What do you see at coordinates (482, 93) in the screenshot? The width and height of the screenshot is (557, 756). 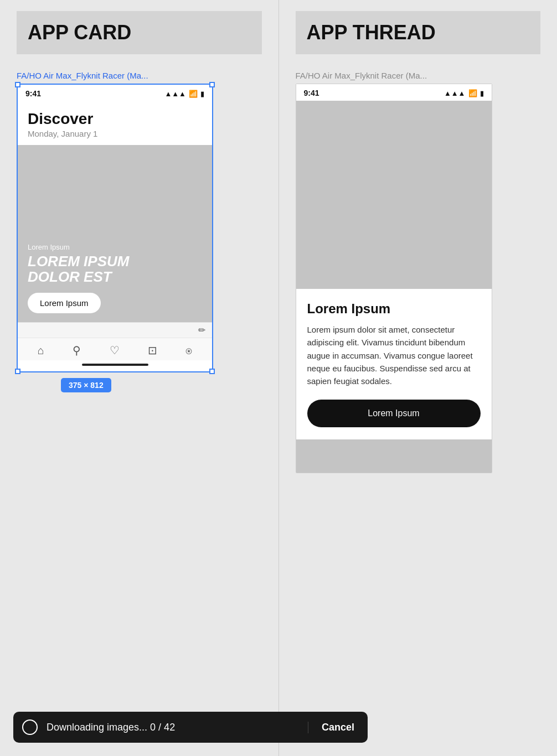 I see `battery-icon-right: ▮` at bounding box center [482, 93].